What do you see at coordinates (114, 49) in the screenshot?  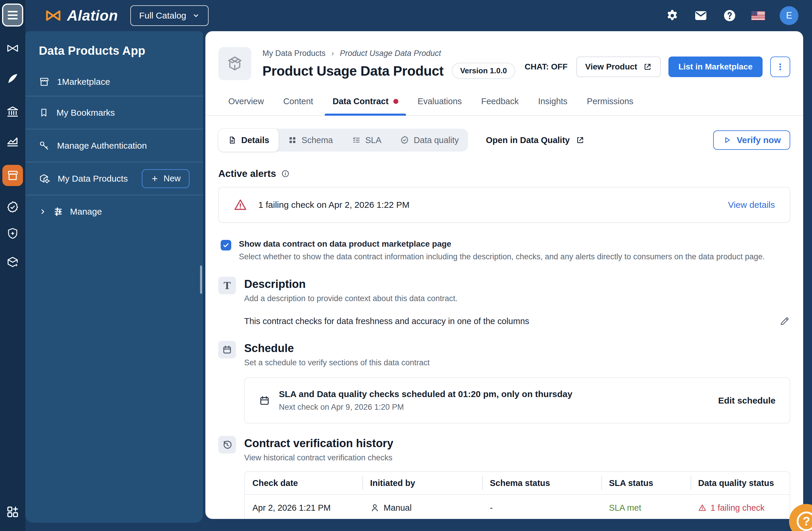 I see `sidebar-title: Data Products App` at bounding box center [114, 49].